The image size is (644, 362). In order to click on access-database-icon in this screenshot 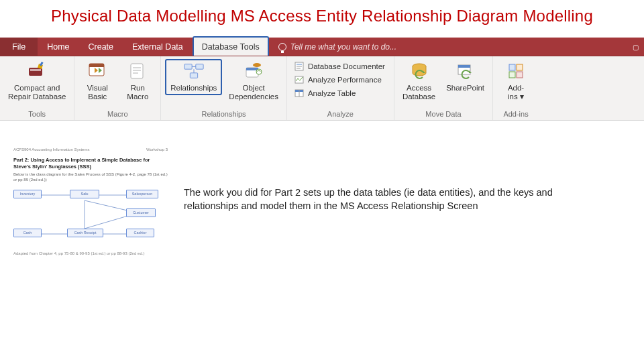, I will do `click(419, 71)`.